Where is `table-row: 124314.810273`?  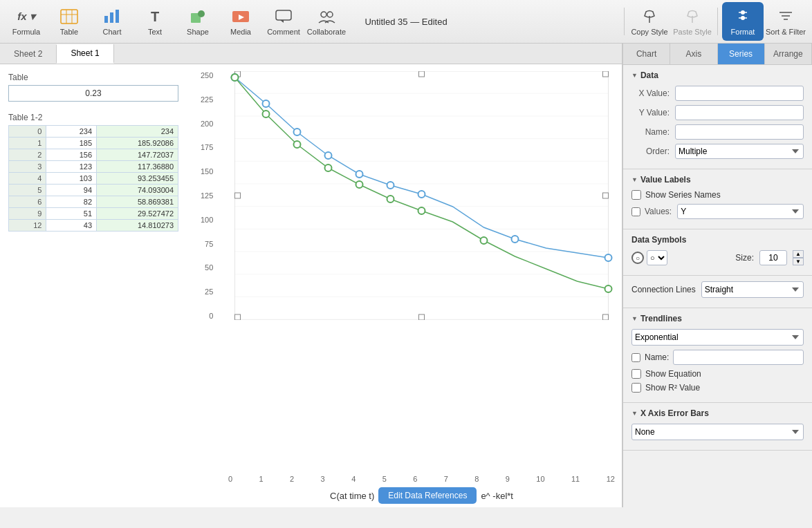 table-row: 124314.810273 is located at coordinates (94, 225).